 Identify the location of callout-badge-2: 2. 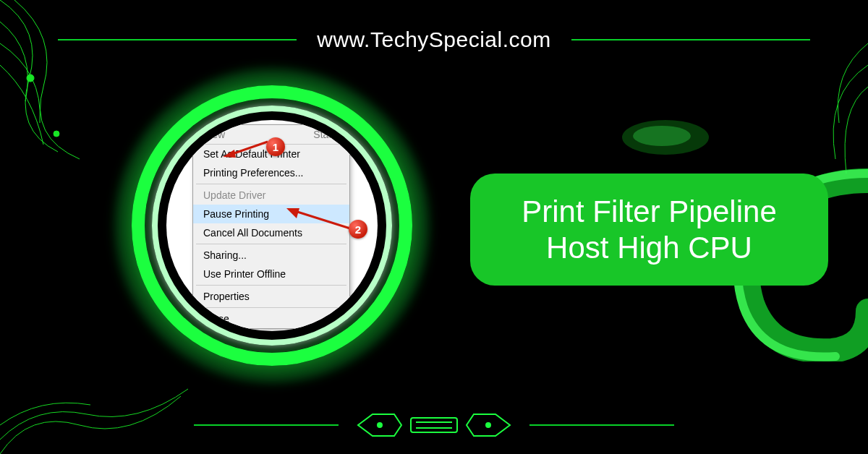
(358, 229).